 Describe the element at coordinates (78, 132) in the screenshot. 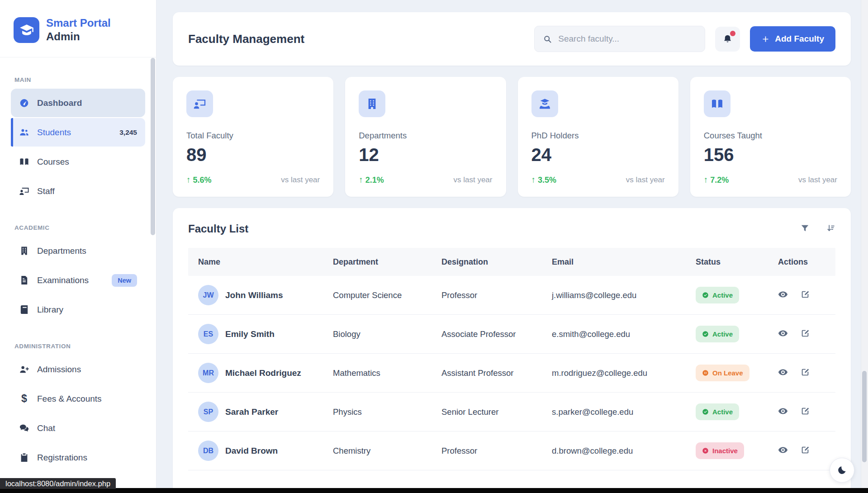

I see `sidebar-item-students: Students 3,245` at that location.